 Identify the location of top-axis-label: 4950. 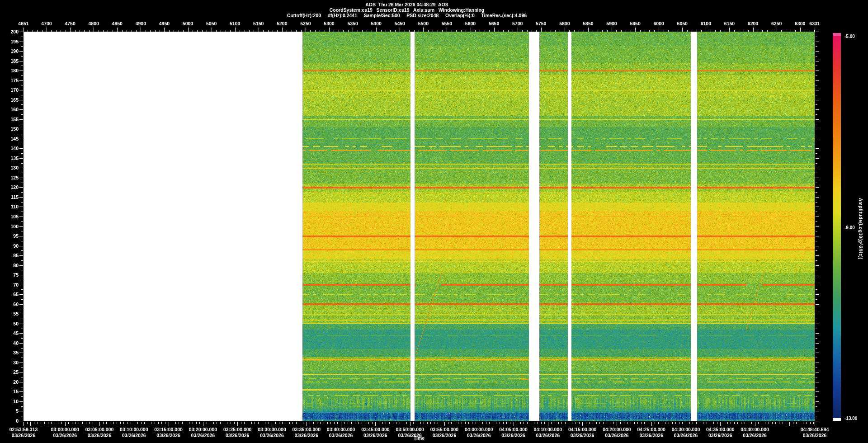
(165, 24).